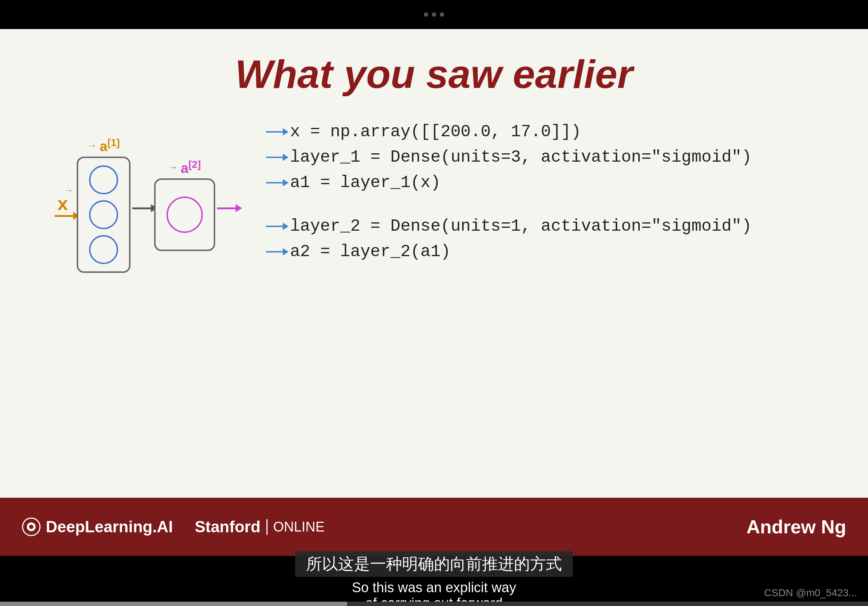  Describe the element at coordinates (521, 157) in the screenshot. I see `code-text-2: layer_1 = Dense(units=3, activation="sig…` at that location.